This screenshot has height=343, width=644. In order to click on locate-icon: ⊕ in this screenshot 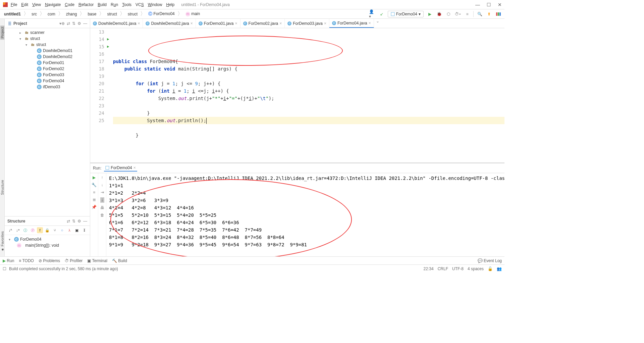, I will do `click(63, 23)`.